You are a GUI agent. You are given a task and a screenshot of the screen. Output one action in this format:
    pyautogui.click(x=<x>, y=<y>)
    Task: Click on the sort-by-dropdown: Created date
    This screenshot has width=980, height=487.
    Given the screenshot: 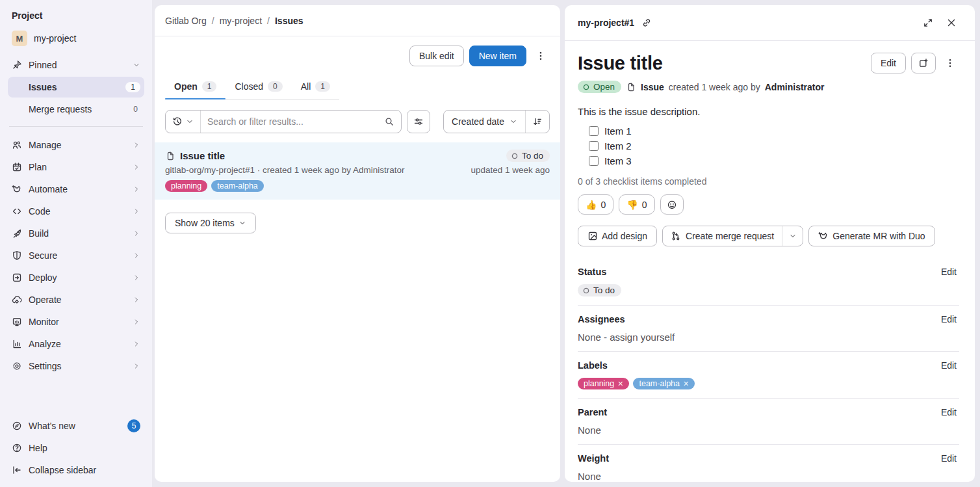 What is the action you would take?
    pyautogui.click(x=485, y=122)
    